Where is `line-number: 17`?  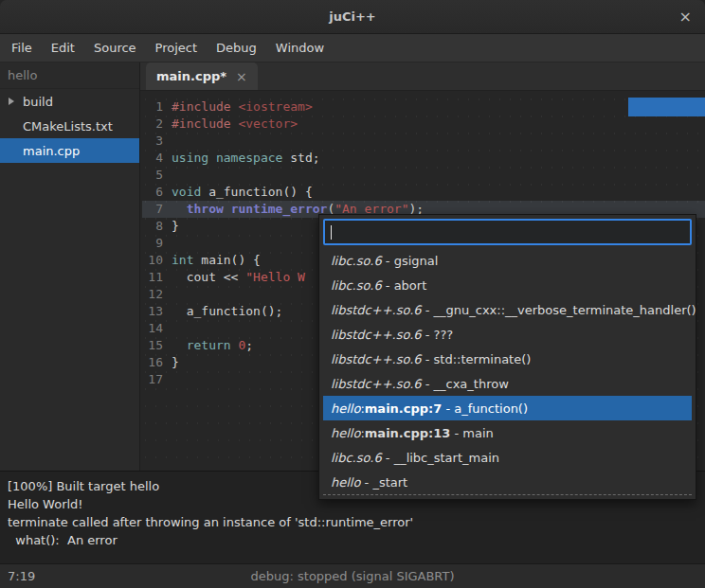 line-number: 17 is located at coordinates (153, 380).